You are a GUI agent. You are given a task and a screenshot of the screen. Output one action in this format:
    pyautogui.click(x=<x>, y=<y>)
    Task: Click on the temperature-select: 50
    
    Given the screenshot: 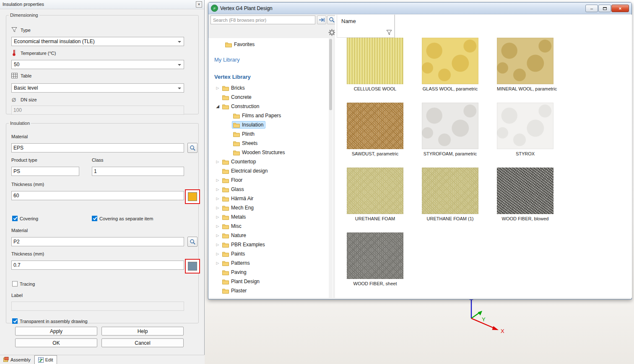 What is the action you would take?
    pyautogui.click(x=98, y=65)
    